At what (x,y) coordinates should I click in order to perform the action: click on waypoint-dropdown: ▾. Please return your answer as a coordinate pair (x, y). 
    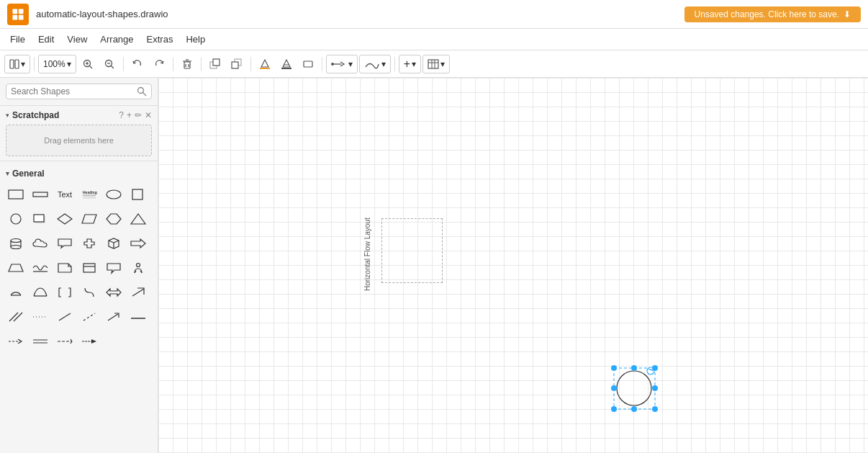
    Looking at the image, I should click on (375, 64).